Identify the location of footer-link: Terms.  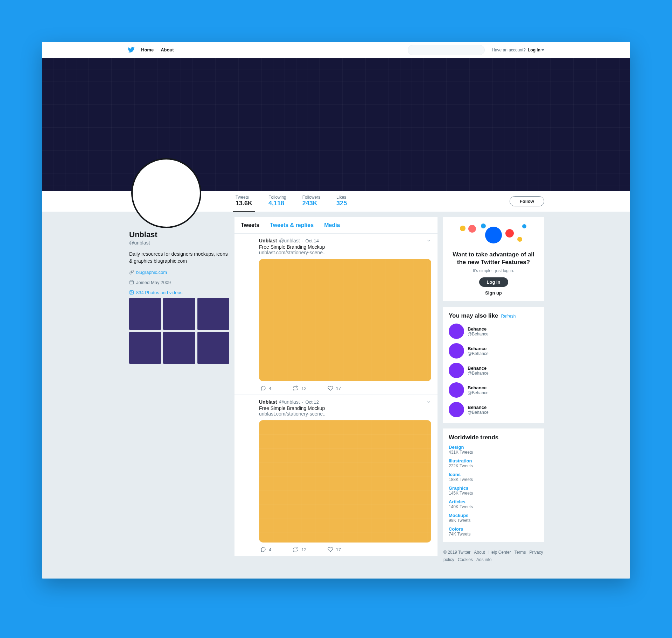
(520, 552).